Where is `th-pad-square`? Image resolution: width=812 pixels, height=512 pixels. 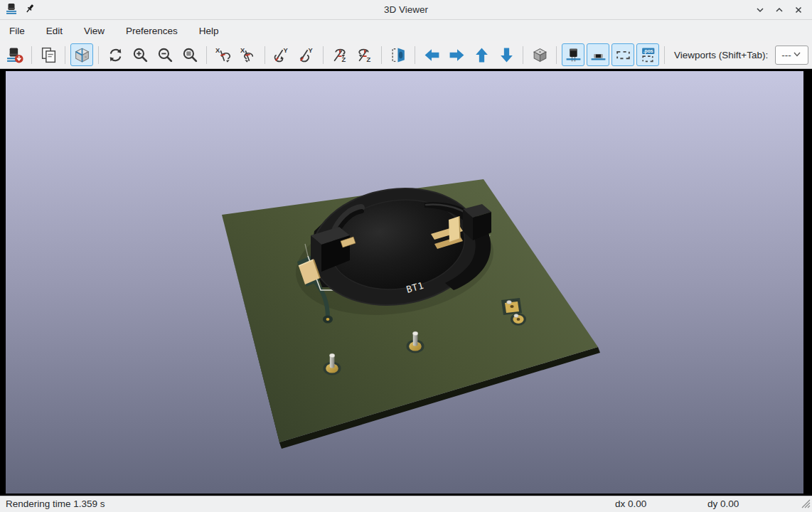
th-pad-square is located at coordinates (512, 306).